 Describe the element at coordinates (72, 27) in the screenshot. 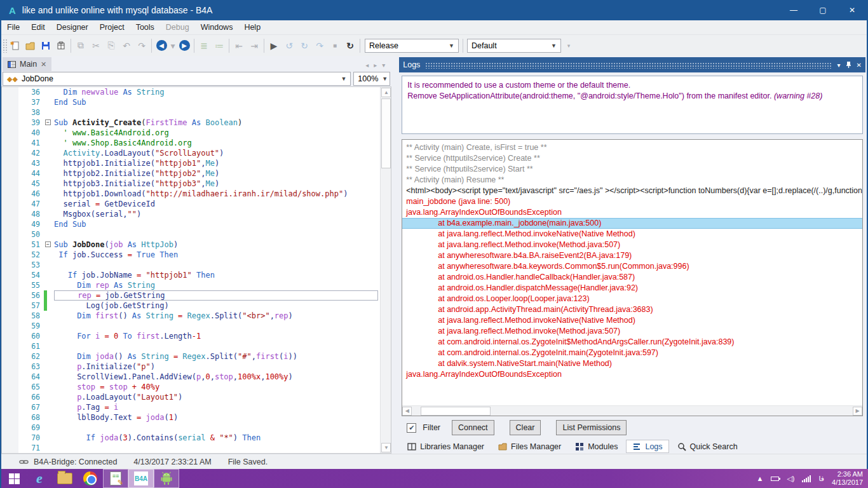

I see `menu-item-designer: Designer` at that location.